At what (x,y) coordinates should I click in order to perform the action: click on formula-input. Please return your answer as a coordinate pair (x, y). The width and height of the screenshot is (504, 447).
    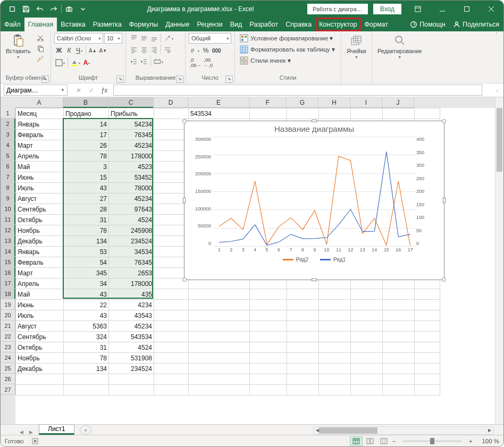
    Looking at the image, I should click on (298, 90).